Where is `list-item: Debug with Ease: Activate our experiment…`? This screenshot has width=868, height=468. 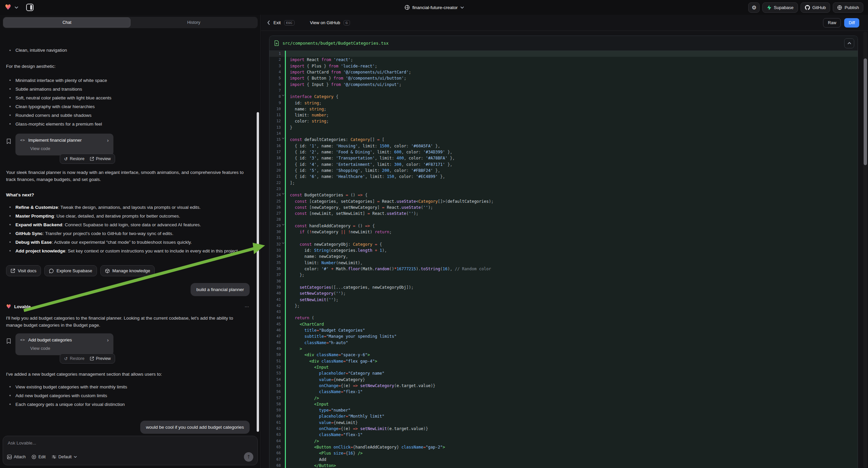 list-item: Debug with Ease: Activate our experiment… is located at coordinates (130, 242).